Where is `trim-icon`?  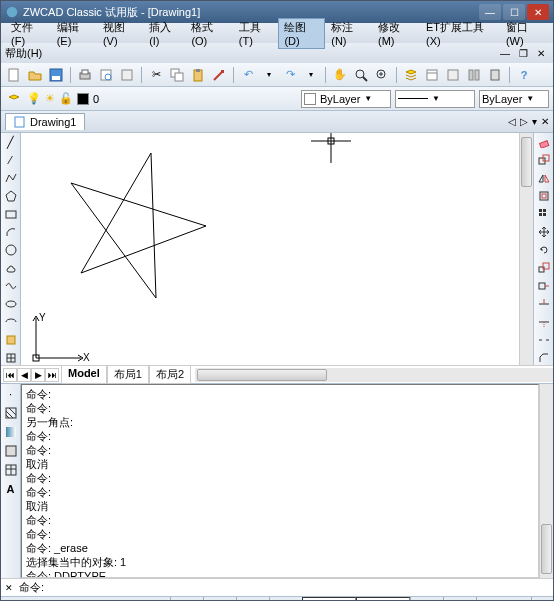
trim-icon is located at coordinates (544, 304).